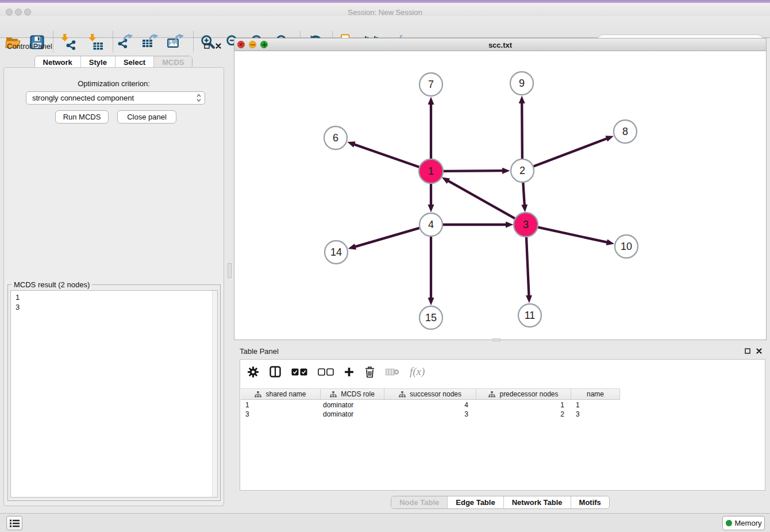 The width and height of the screenshot is (770, 532). Describe the element at coordinates (526, 225) in the screenshot. I see `node-label-3: 3` at that location.